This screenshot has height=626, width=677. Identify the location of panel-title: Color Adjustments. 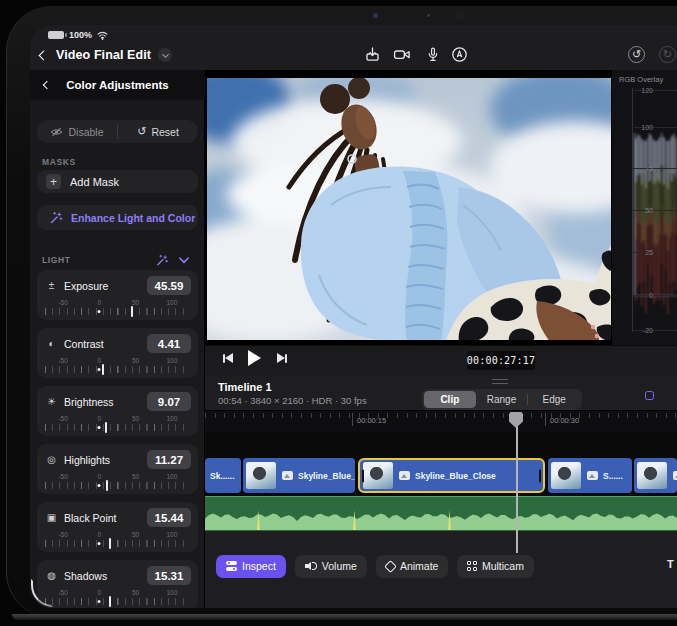
(117, 85).